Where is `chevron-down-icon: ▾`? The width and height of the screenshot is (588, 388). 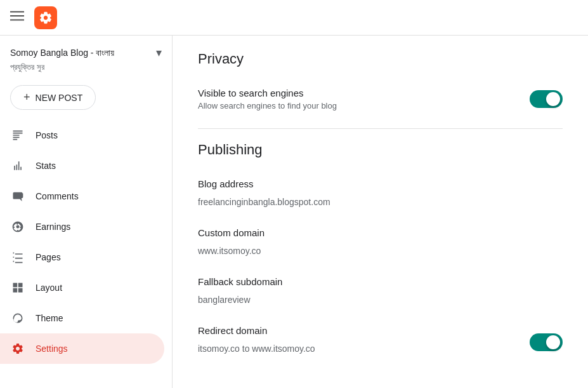 chevron-down-icon: ▾ is located at coordinates (159, 53).